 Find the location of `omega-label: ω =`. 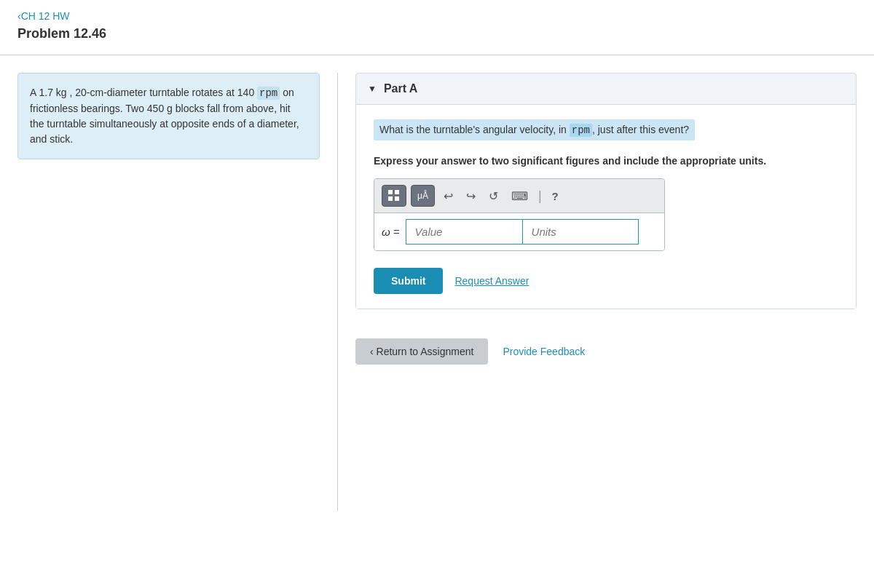

omega-label: ω = is located at coordinates (390, 231).